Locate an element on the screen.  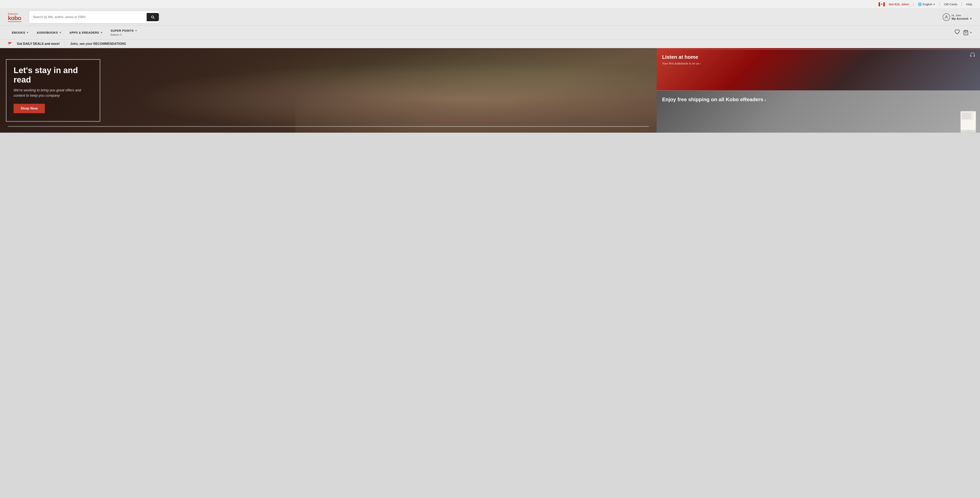
search-input is located at coordinates (90, 17).